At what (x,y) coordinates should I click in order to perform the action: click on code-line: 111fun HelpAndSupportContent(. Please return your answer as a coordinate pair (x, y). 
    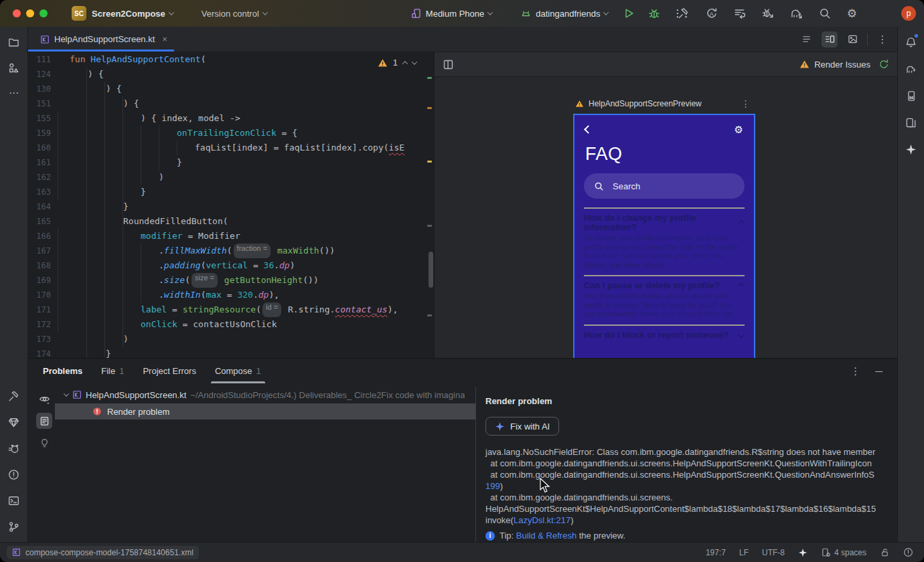
    Looking at the image, I should click on (231, 60).